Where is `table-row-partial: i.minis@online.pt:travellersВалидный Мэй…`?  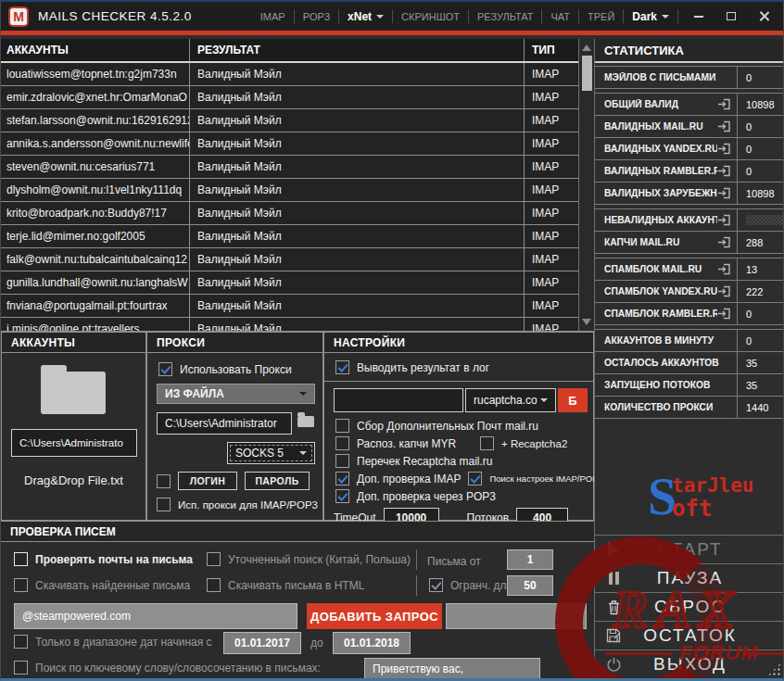 table-row-partial: i.minis@online.pt:travellersВалидный Мэй… is located at coordinates (297, 324).